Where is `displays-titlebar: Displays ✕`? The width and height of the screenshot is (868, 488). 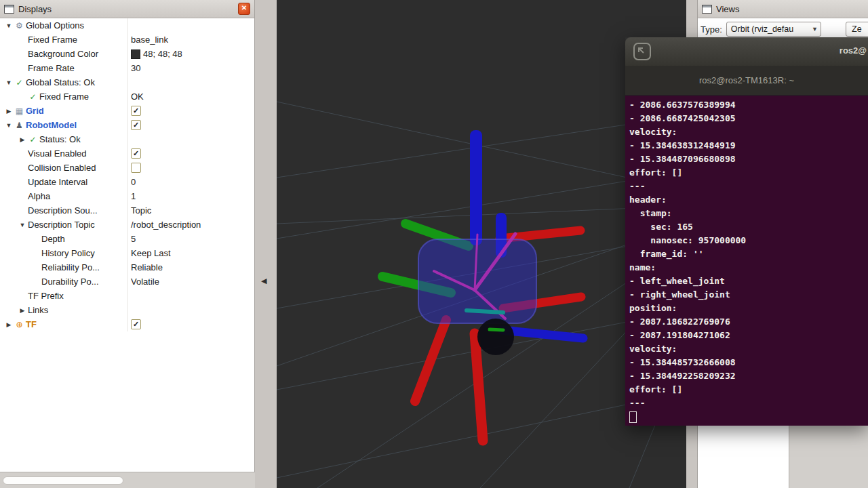
displays-titlebar: Displays ✕ is located at coordinates (127, 9).